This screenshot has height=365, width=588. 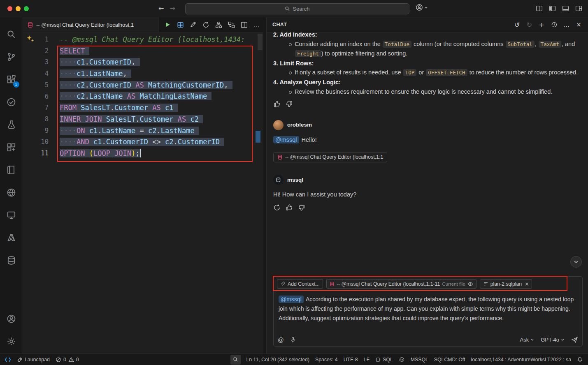 What do you see at coordinates (265, 185) in the screenshot?
I see `editor-chat-sash` at bounding box center [265, 185].